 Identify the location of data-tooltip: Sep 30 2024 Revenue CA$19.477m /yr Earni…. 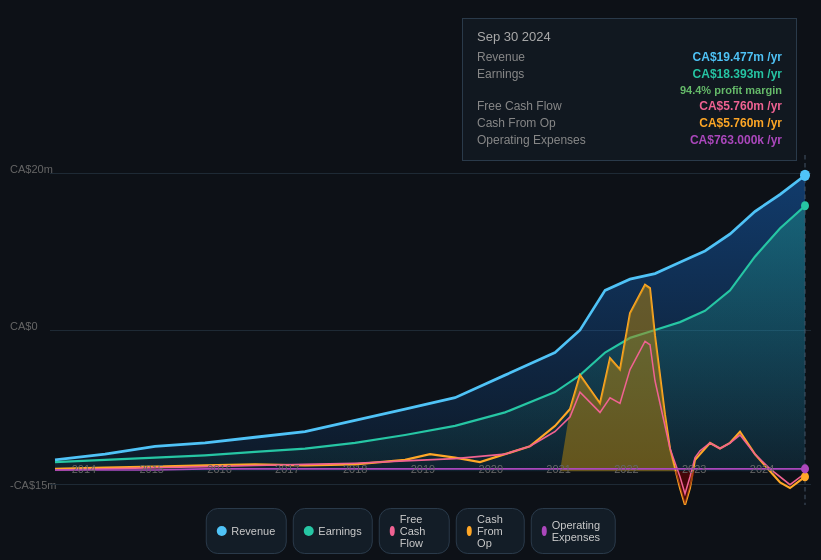
(630, 90).